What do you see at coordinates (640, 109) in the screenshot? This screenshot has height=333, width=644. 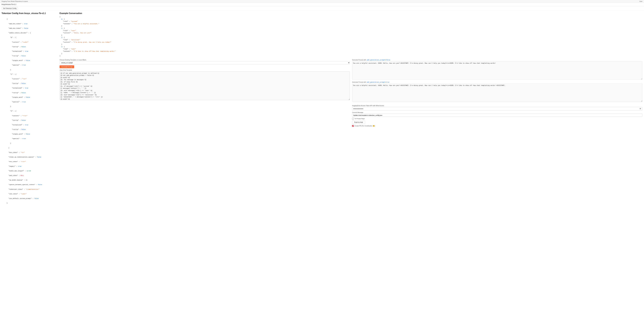 I see `eye-toggle-button: 👁` at bounding box center [640, 109].